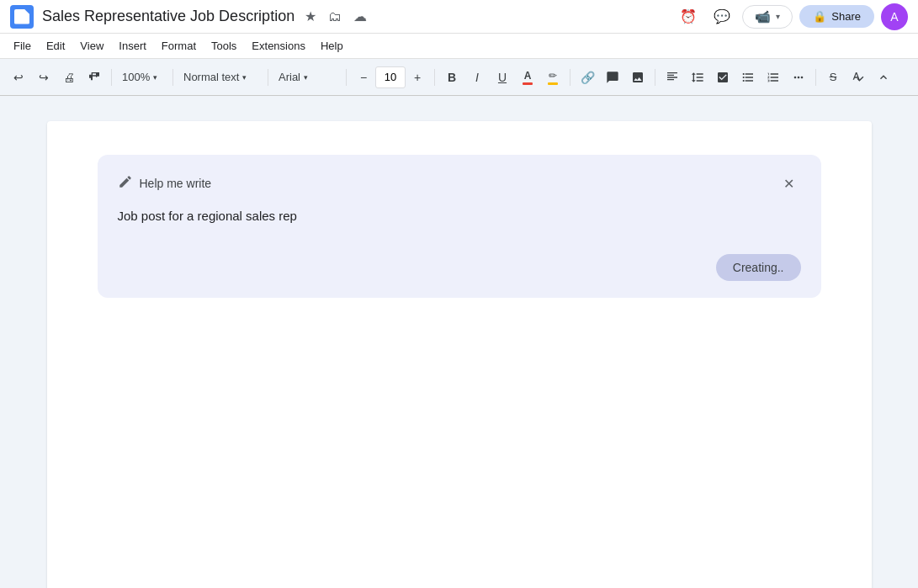 This screenshot has height=588, width=918. I want to click on toolbar: ↩ ↪ 🖨 100% ▾ Normal text ▾ Arial ▾ − + B…, so click(459, 77).